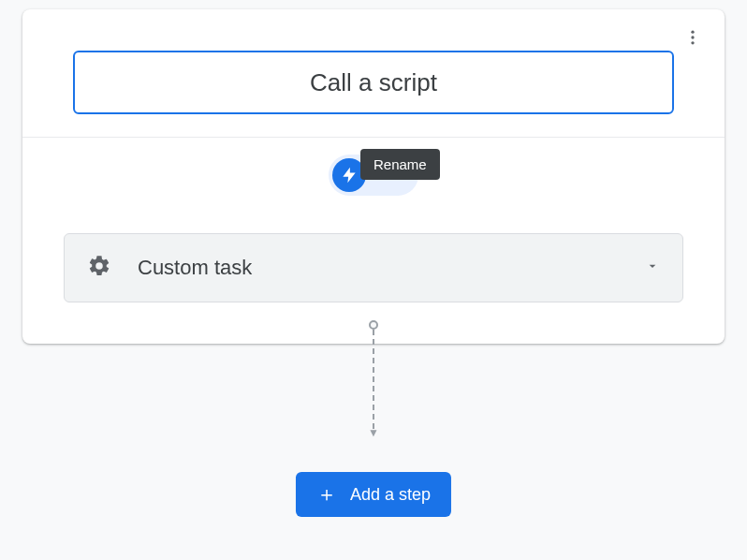 Image resolution: width=747 pixels, height=560 pixels. Describe the element at coordinates (374, 82) in the screenshot. I see `step-title-input` at that location.